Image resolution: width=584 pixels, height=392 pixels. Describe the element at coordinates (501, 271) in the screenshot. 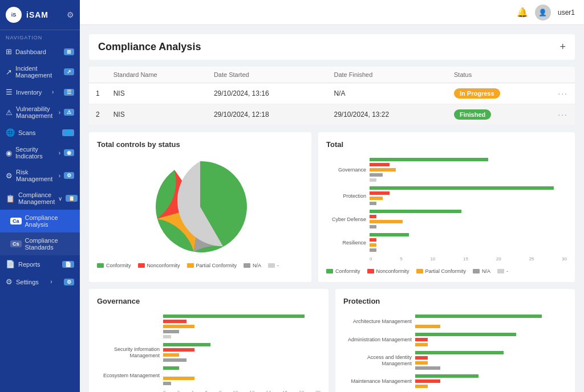

I see `other-color` at that location.